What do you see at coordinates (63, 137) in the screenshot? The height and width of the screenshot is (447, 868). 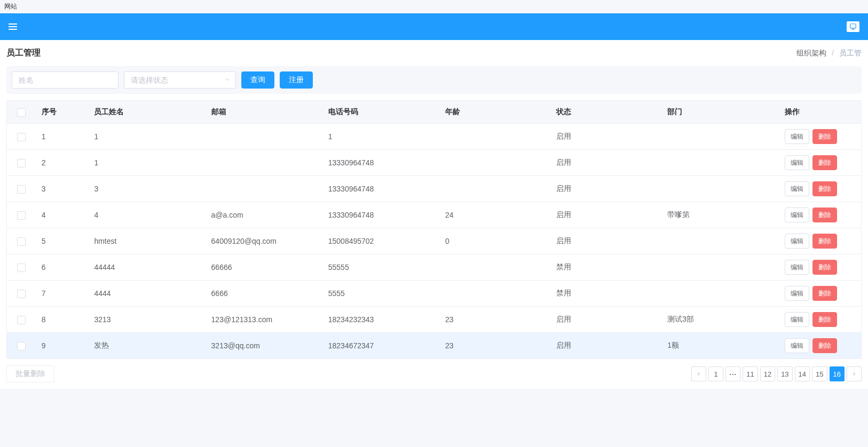 I see `cell-index: 1` at bounding box center [63, 137].